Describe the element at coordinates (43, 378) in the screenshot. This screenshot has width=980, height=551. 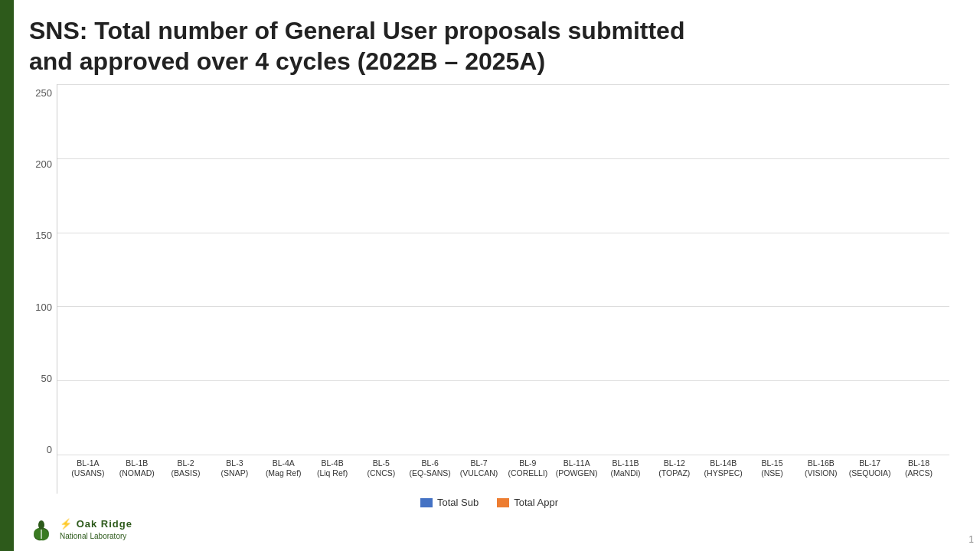
I see `y-axis-label: 50` at that location.